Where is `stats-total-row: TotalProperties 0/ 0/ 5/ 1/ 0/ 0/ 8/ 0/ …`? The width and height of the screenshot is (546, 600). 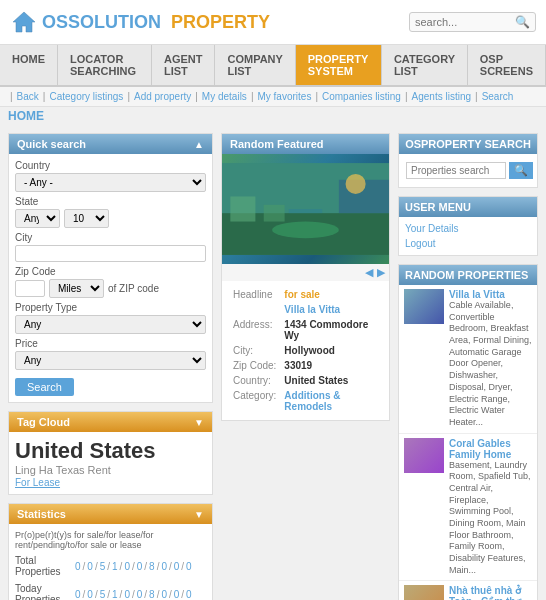 stats-total-row: TotalProperties 0/ 0/ 5/ 1/ 0/ 0/ 8/ 0/ … is located at coordinates (110, 566).